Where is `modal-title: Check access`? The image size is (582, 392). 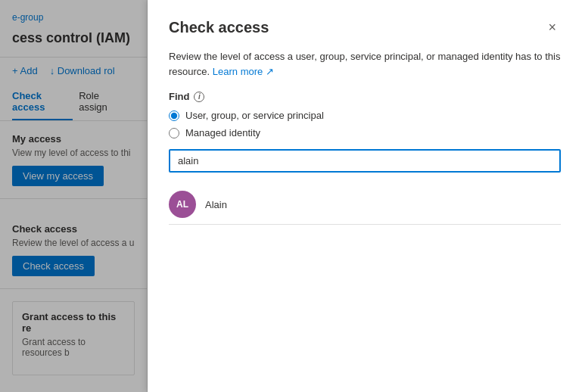 modal-title: Check access is located at coordinates (219, 27).